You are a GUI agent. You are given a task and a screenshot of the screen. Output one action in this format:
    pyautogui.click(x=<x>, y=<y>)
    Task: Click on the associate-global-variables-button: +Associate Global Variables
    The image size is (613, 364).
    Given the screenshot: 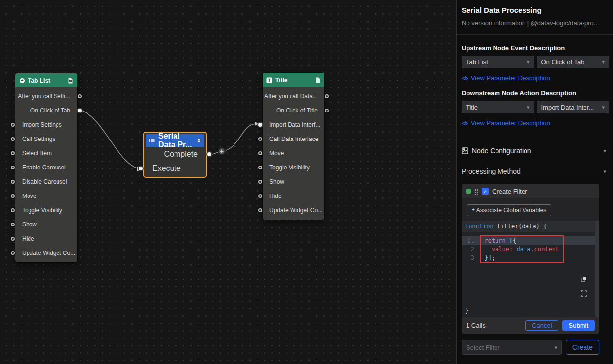 What is the action you would take?
    pyautogui.click(x=509, y=210)
    